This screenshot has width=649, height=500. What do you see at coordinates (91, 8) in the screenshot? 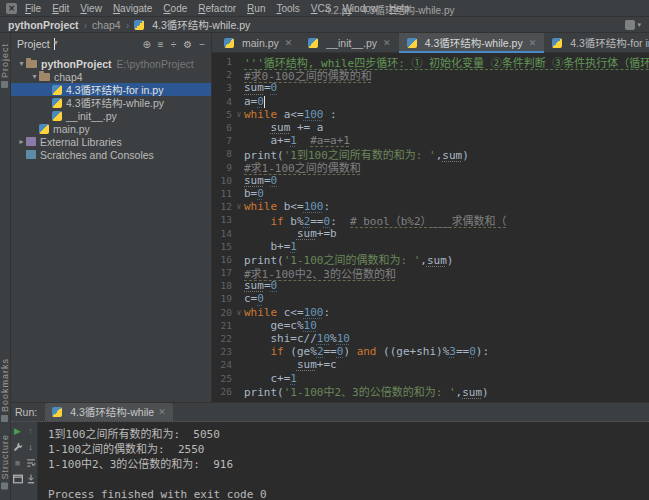
I see `menu-item-view: View` at bounding box center [91, 8].